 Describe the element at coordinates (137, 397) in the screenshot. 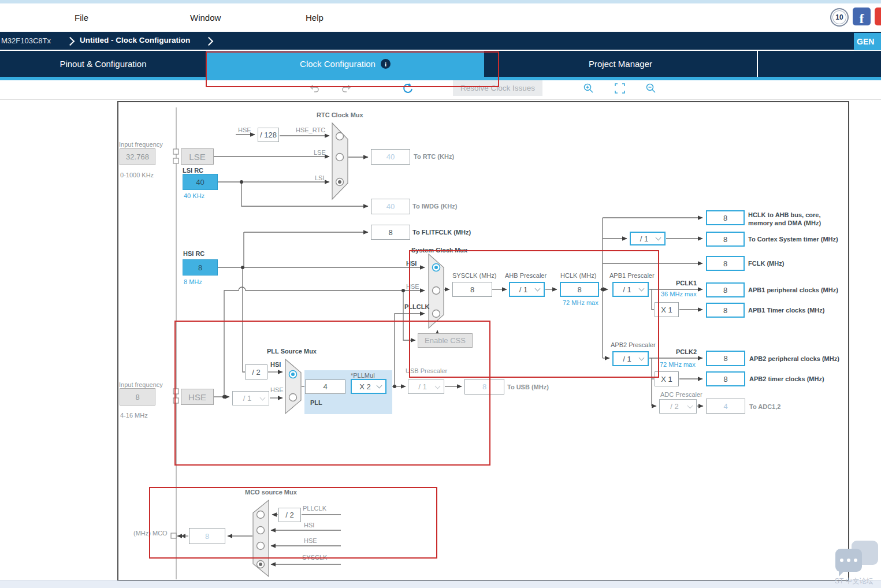

I see `hse-input-frequency-field: 8` at that location.